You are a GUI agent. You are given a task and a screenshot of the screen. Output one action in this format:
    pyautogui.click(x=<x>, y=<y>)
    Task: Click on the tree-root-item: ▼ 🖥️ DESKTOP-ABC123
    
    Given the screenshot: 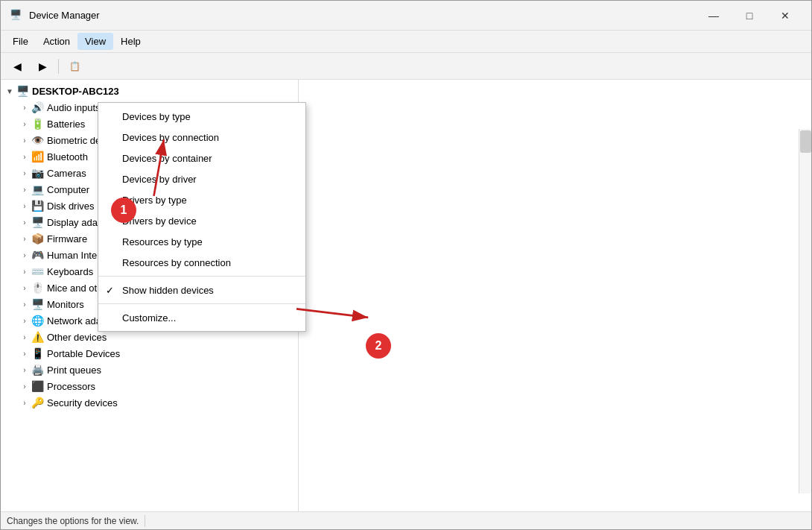 What is the action you would take?
    pyautogui.click(x=149, y=91)
    